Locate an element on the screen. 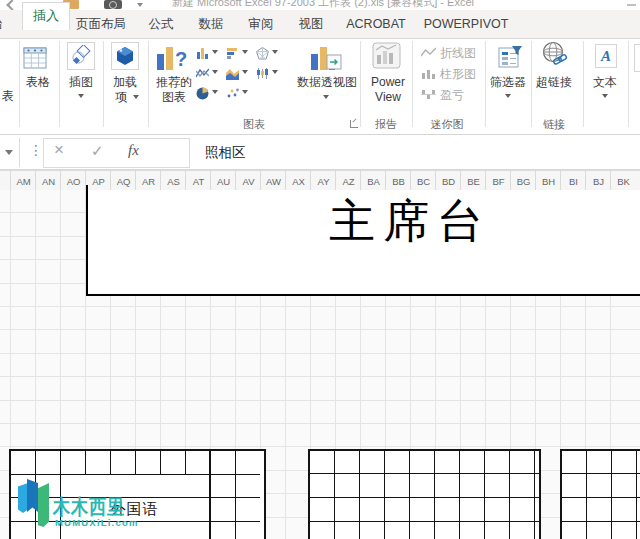  formula-bar: ⋮ × ✓ fx 照相区 is located at coordinates (320, 153).